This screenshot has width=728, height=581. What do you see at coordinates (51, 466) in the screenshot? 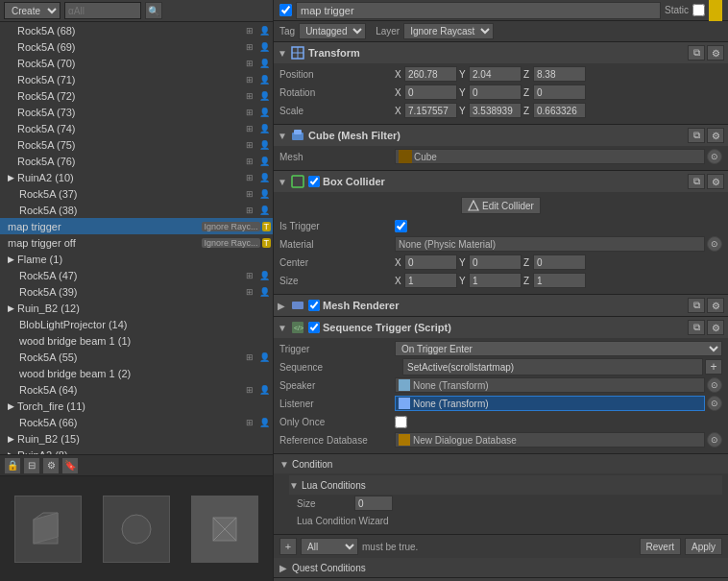
I see `settings-icon: ⚙` at bounding box center [51, 466].